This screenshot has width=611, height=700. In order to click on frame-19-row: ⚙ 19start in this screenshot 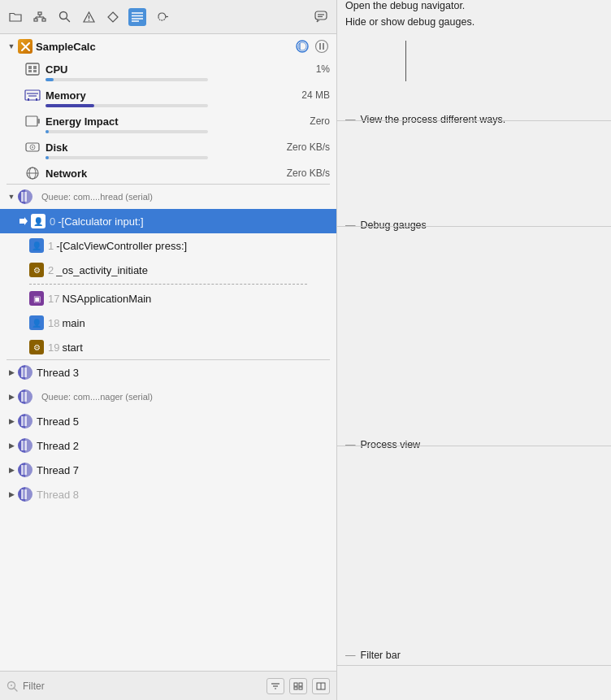, I will do `click(168, 347)`.